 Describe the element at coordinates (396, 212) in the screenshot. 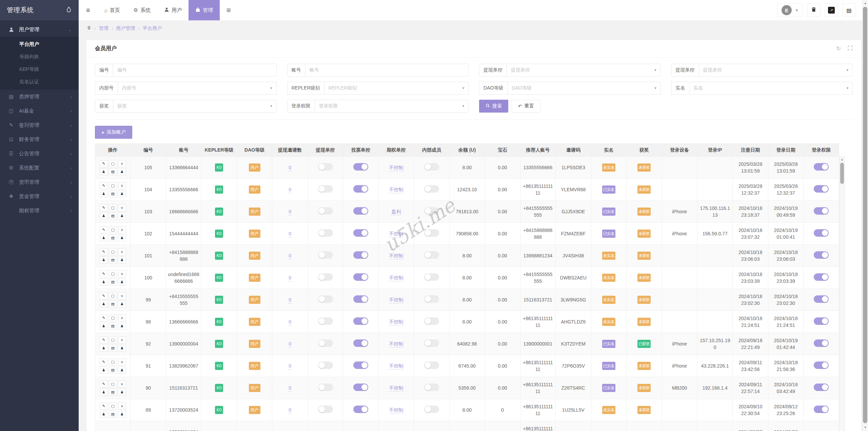

I see `option-control-link: 盈利` at that location.